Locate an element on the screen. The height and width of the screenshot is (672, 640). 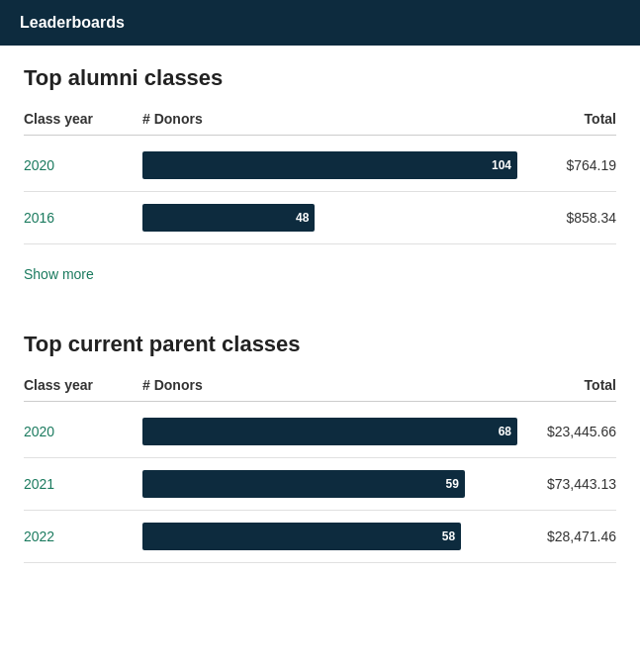
alumni-total-2020: $764.19 is located at coordinates (567, 165).